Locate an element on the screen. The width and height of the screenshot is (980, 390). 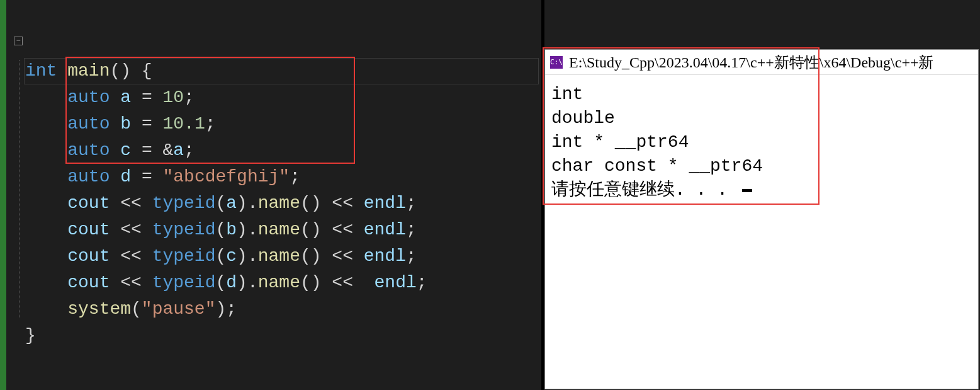
code-line: auto b = 10.1; is located at coordinates (121, 123).